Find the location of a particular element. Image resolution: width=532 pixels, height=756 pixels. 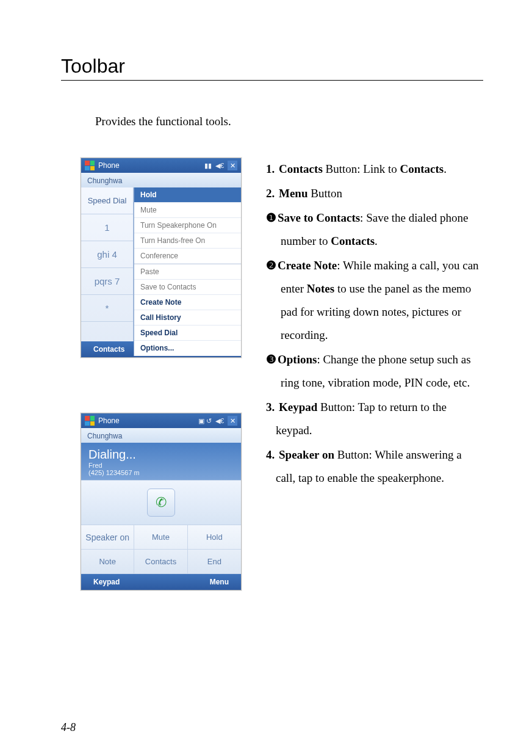

softkey-contacts: Contacts is located at coordinates (109, 349).